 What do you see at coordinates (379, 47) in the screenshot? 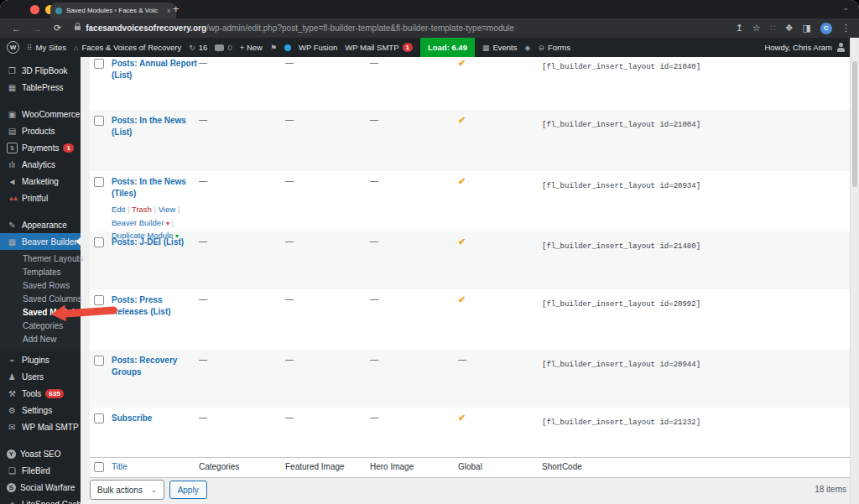
I see `wp-mail-smtp-menu: WP Mail SMTP1` at bounding box center [379, 47].